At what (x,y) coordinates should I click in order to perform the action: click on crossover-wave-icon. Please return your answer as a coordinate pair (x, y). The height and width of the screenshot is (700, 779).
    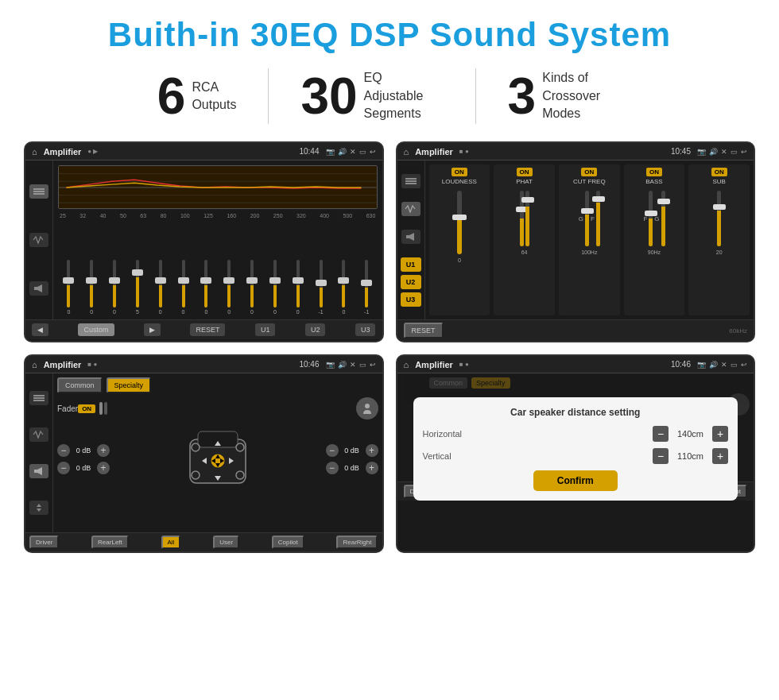
    Looking at the image, I should click on (411, 209).